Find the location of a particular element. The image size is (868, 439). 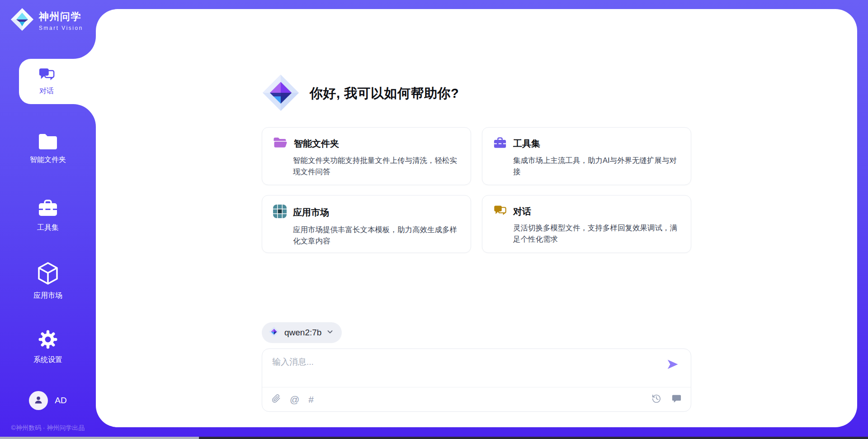

card-title: 智能文件夹 is located at coordinates (316, 144).